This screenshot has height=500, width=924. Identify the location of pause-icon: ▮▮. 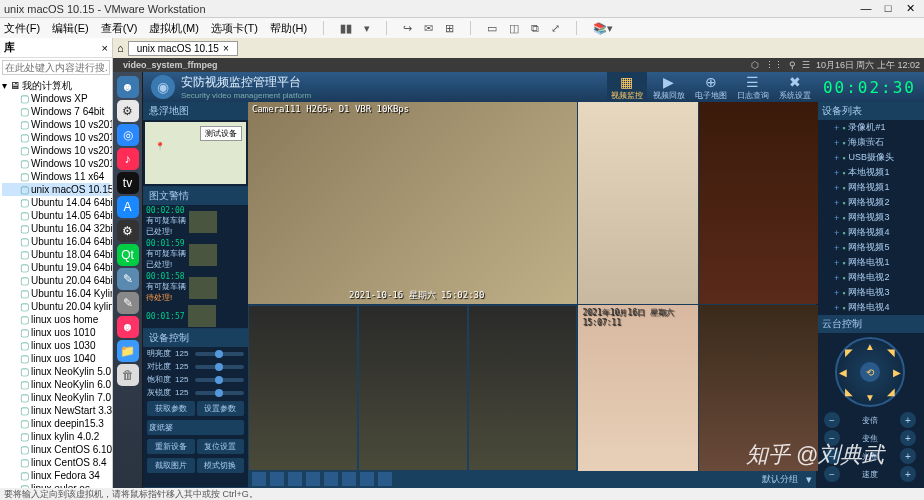
(346, 28).